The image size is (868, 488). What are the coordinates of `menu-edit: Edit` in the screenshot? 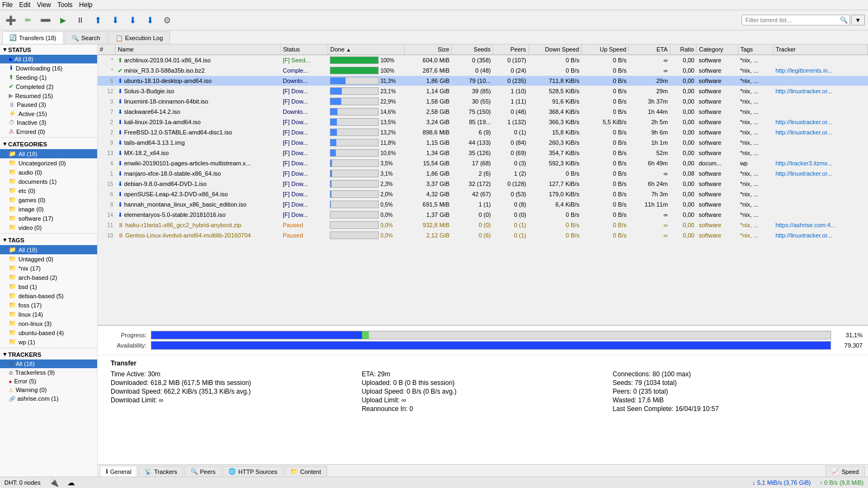 It's located at (25, 5).